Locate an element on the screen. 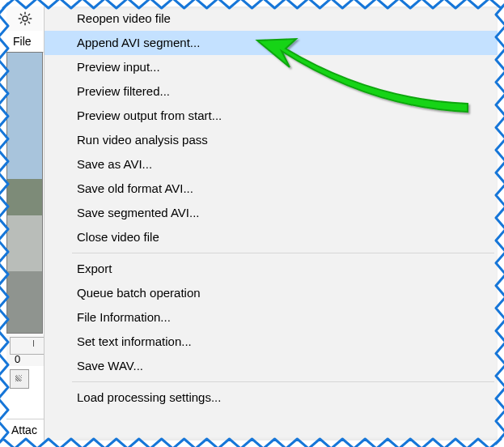 The height and width of the screenshot is (447, 504). menu-save-as-avi: Save as AVI... is located at coordinates (271, 164).